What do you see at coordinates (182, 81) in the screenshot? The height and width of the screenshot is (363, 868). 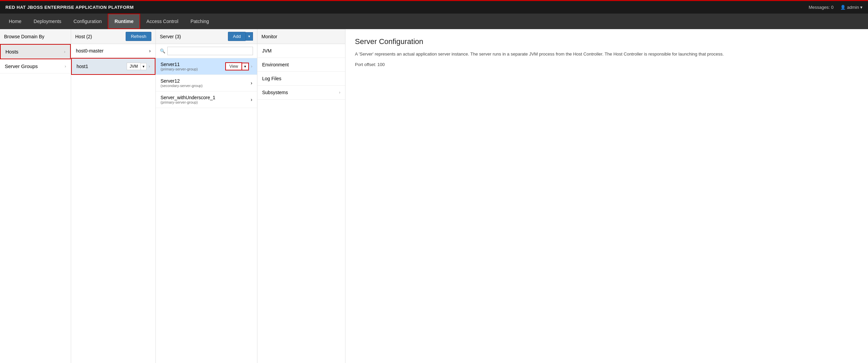 I see `server12-name: Server12` at bounding box center [182, 81].